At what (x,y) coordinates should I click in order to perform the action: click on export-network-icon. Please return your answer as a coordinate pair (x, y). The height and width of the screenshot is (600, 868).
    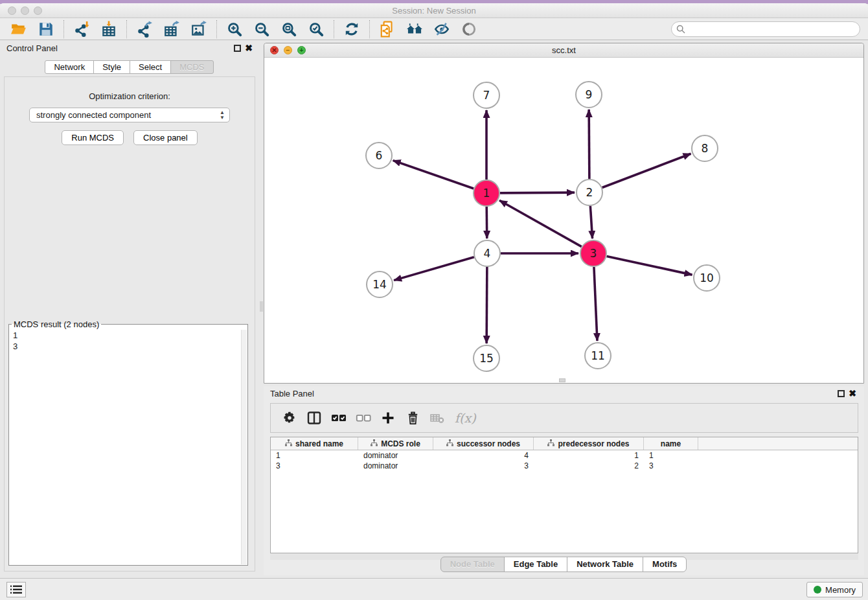
    Looking at the image, I should click on (144, 29).